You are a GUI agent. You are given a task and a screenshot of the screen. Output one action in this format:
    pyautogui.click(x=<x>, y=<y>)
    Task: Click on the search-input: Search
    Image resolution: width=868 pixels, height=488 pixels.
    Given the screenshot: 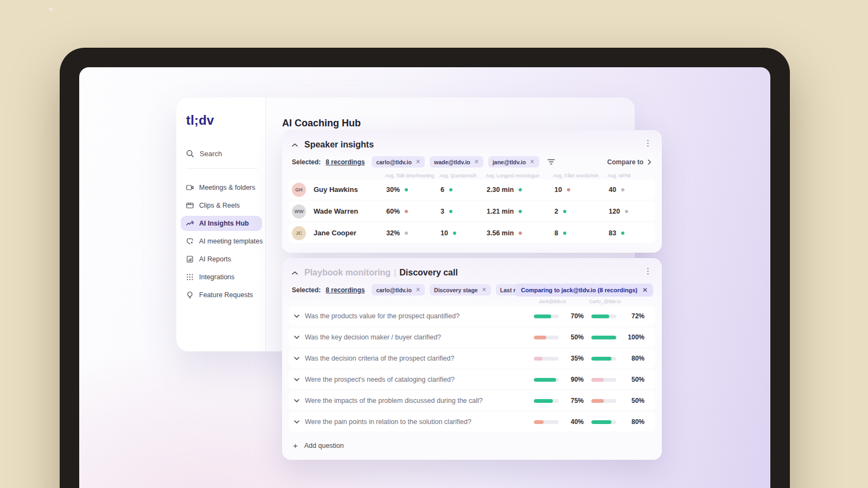 What is the action you would take?
    pyautogui.click(x=204, y=154)
    